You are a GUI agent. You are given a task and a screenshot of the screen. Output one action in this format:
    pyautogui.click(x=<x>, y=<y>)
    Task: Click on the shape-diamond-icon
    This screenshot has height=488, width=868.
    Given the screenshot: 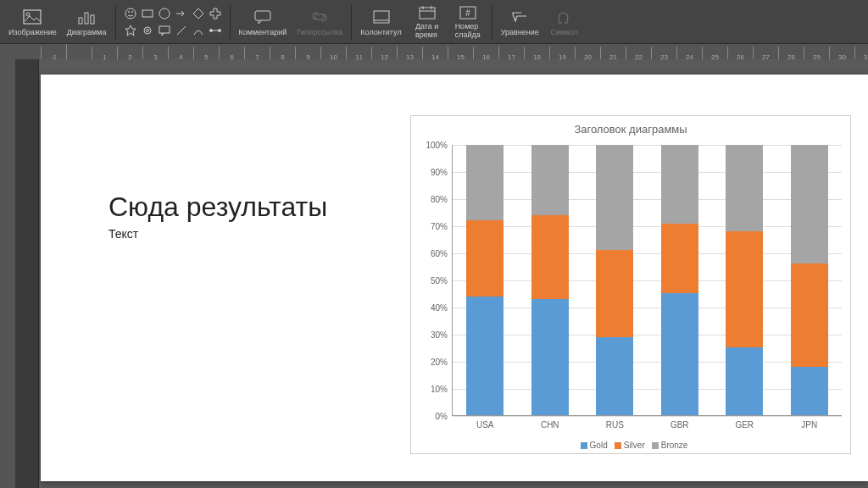 What is the action you would take?
    pyautogui.click(x=198, y=14)
    